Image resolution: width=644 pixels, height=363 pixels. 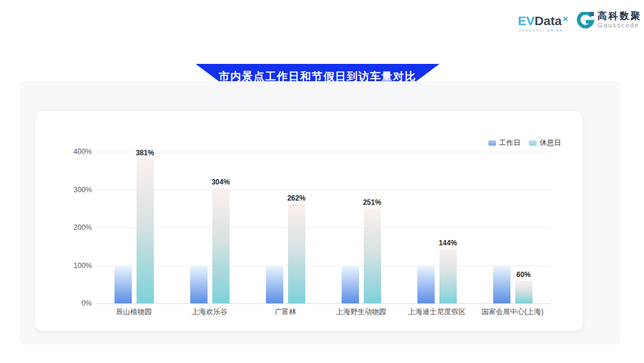 What do you see at coordinates (145, 153) in the screenshot?
I see `bar-value-辰山植物园: 381%` at bounding box center [145, 153].